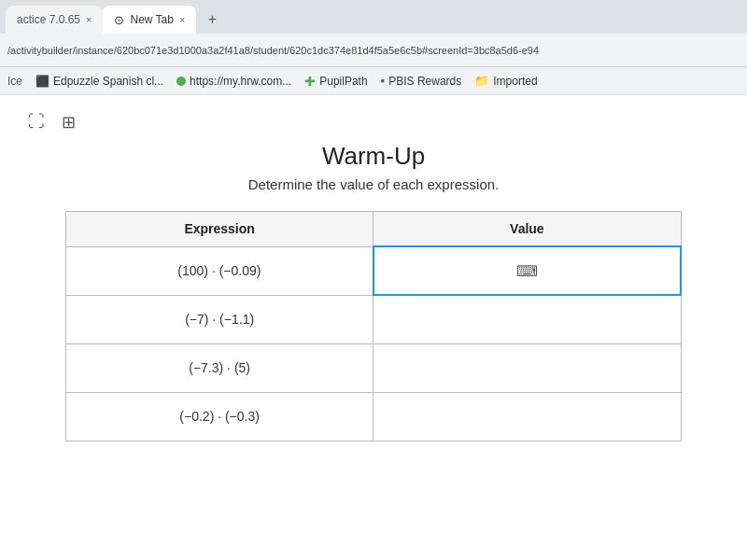 This screenshot has height=560, width=747. Describe the element at coordinates (374, 157) in the screenshot. I see `page-title: Warm-Up` at that location.